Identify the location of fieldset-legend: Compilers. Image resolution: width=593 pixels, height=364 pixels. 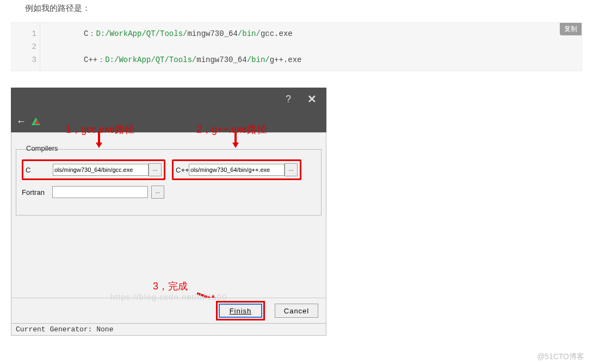
(42, 148).